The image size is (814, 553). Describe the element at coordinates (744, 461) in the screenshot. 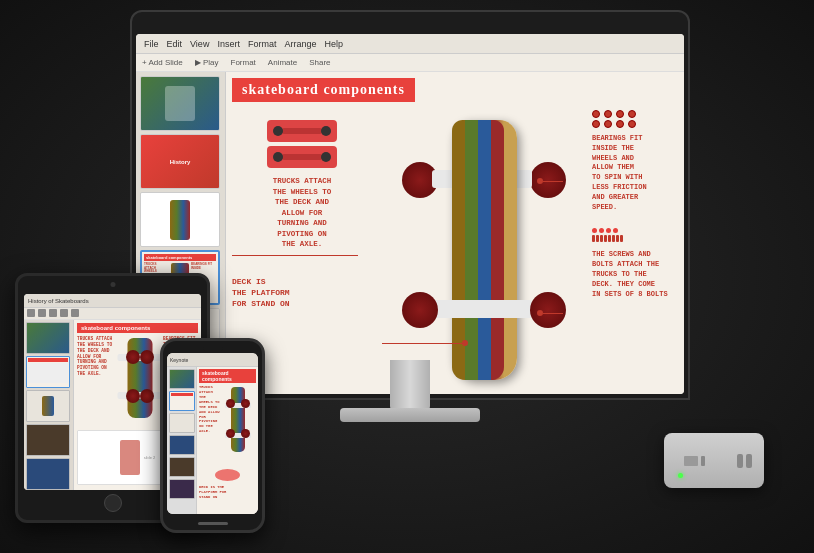

I see `mac-mini-ports` at that location.